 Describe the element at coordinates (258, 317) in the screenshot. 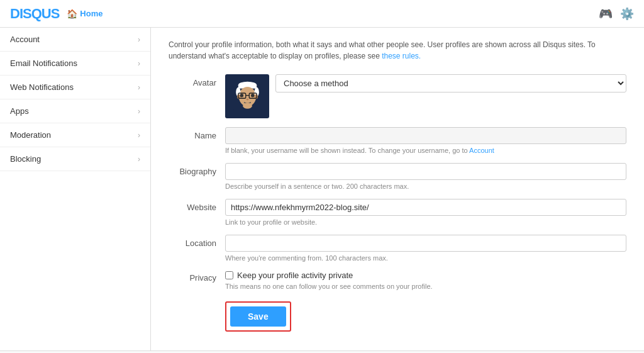

I see `save-button: Save` at that location.